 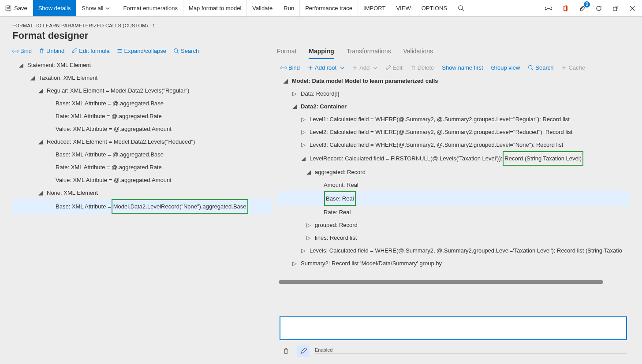 I want to click on perf-trace-button: Performance trace, so click(x=329, y=8).